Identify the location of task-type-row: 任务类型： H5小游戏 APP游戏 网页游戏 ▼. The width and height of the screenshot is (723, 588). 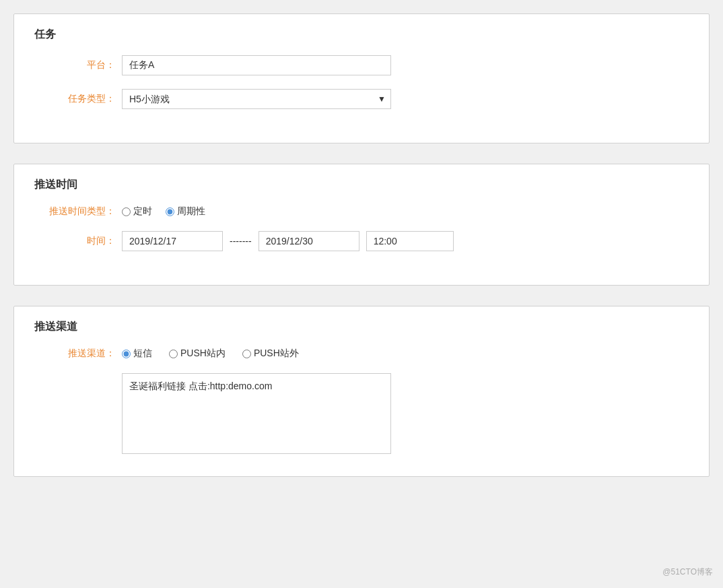
(362, 99).